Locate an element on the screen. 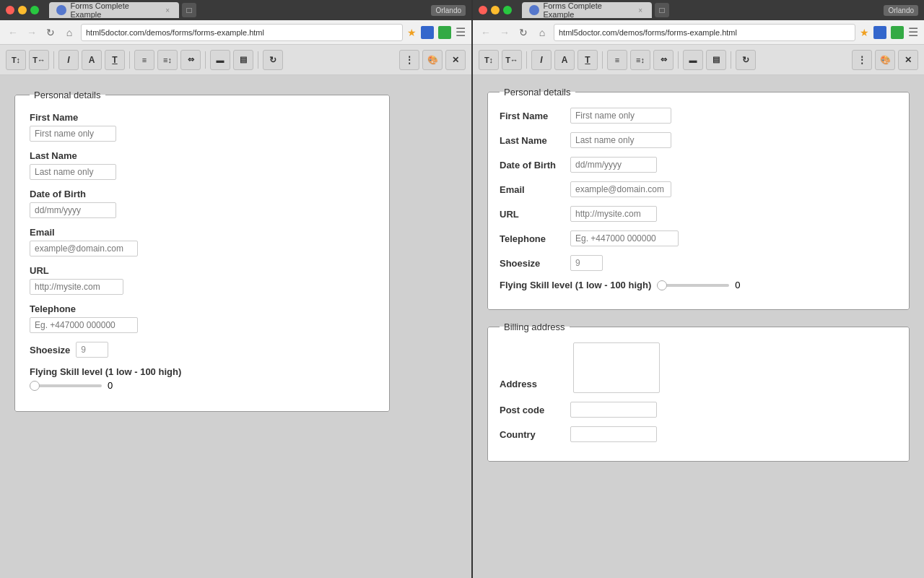  right-traffic-lights is located at coordinates (495, 10).